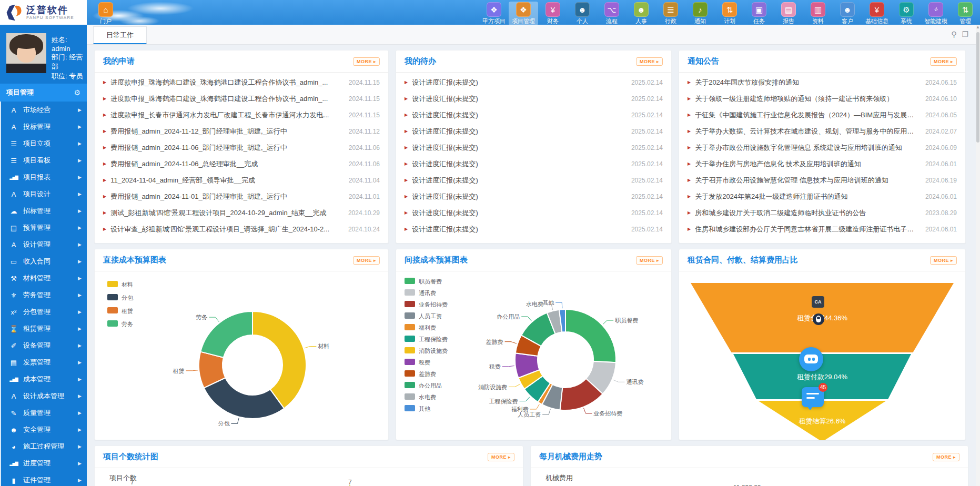  Describe the element at coordinates (241, 147) in the screenshot. I see `list-item: ▶费用报销_admin_2024-11-06_部门经理审批_胡建,_运行中202…` at that location.